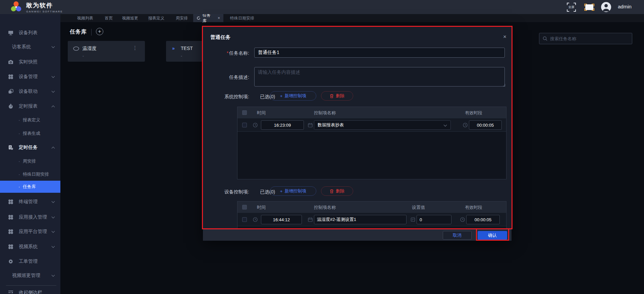 The height and width of the screenshot is (294, 644). What do you see at coordinates (372, 215) in the screenshot?
I see `device-control-table: 时间 控制项名称 设置值 有效时段` at bounding box center [372, 215].